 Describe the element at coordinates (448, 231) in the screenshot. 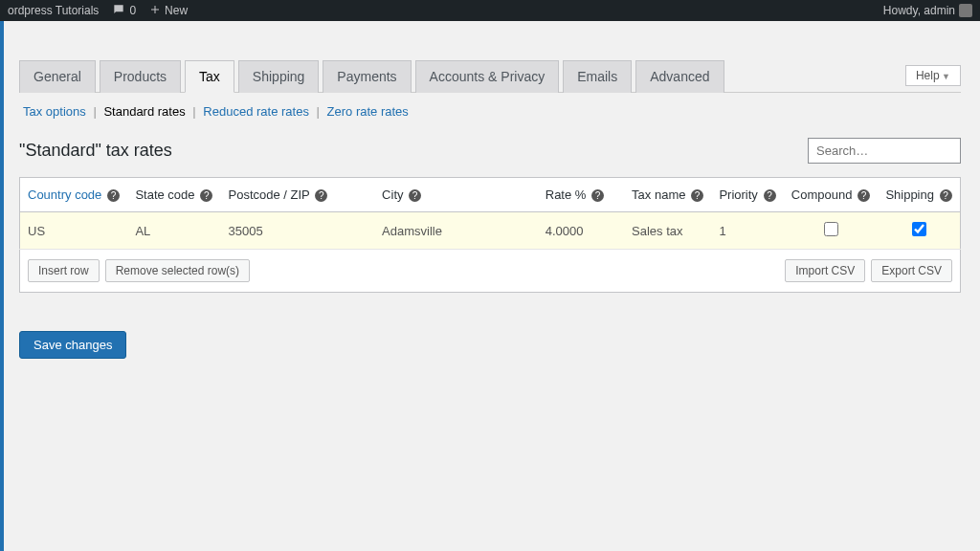

I see `city-input` at that location.